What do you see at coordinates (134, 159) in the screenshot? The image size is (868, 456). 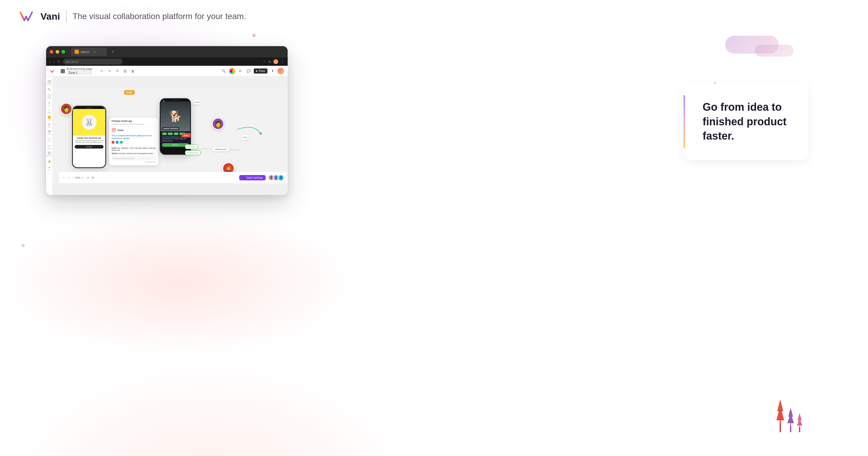 I see `comment-input-field: Comment on @Tag someone` at bounding box center [134, 159].